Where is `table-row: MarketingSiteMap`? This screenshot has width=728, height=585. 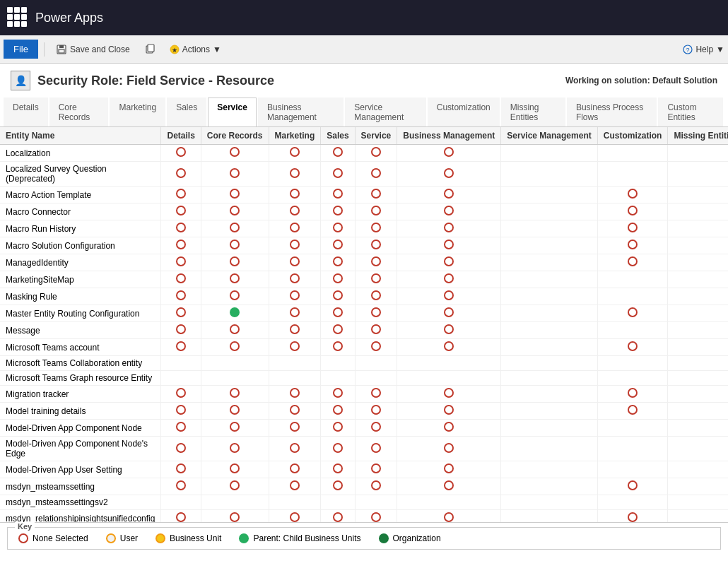 table-row: MarketingSiteMap is located at coordinates (364, 280).